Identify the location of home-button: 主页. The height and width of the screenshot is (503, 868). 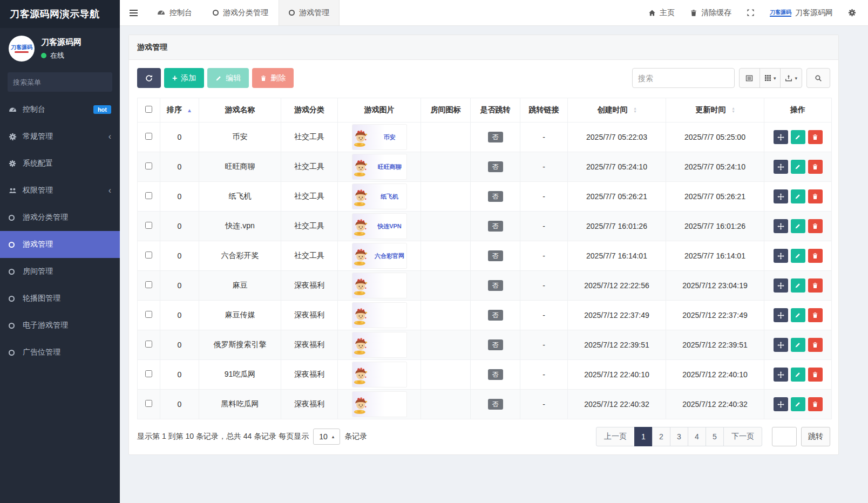
(662, 13).